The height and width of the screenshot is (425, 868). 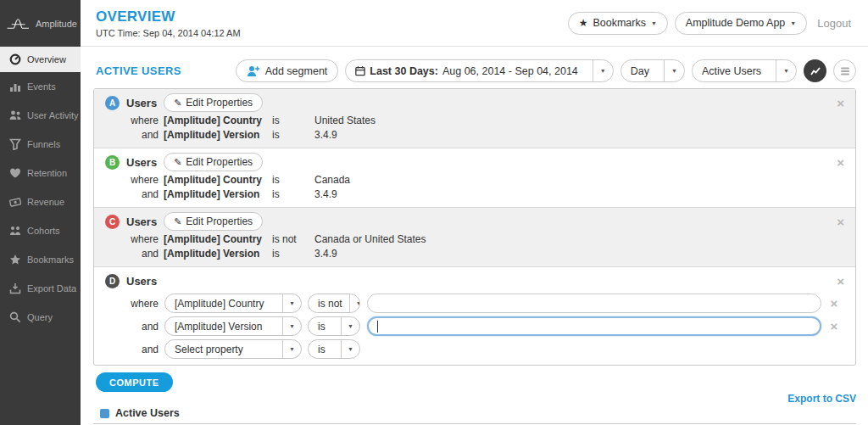 What do you see at coordinates (168, 24) in the screenshot?
I see `title-block: OVERVIEW UTC Time: Sep 04, 2014 04:12 AM` at bounding box center [168, 24].